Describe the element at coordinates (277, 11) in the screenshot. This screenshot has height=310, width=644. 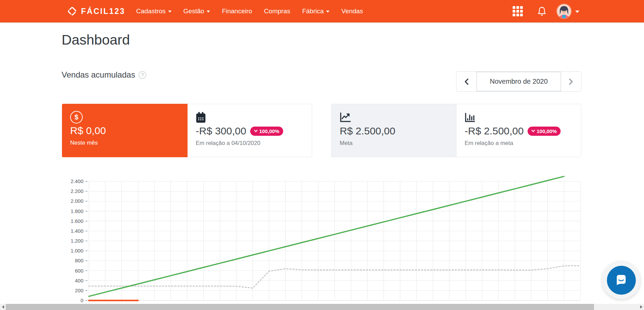
I see `nav-item-compras: Compras` at that location.